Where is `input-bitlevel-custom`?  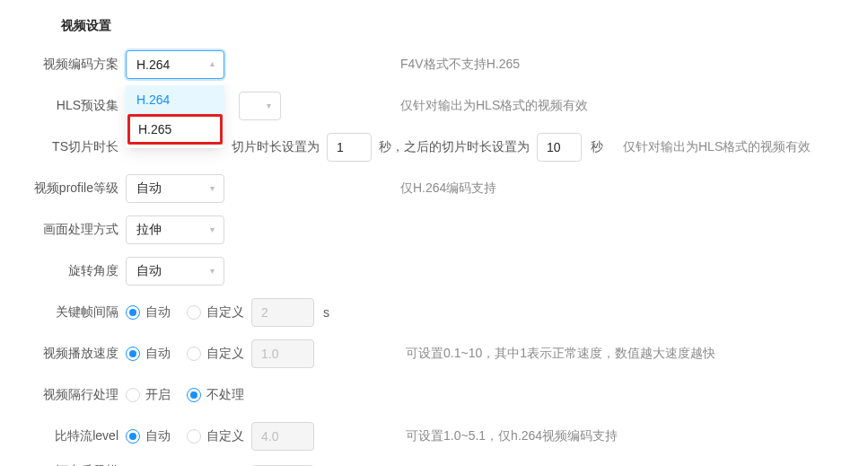
input-bitlevel-custom is located at coordinates (283, 436).